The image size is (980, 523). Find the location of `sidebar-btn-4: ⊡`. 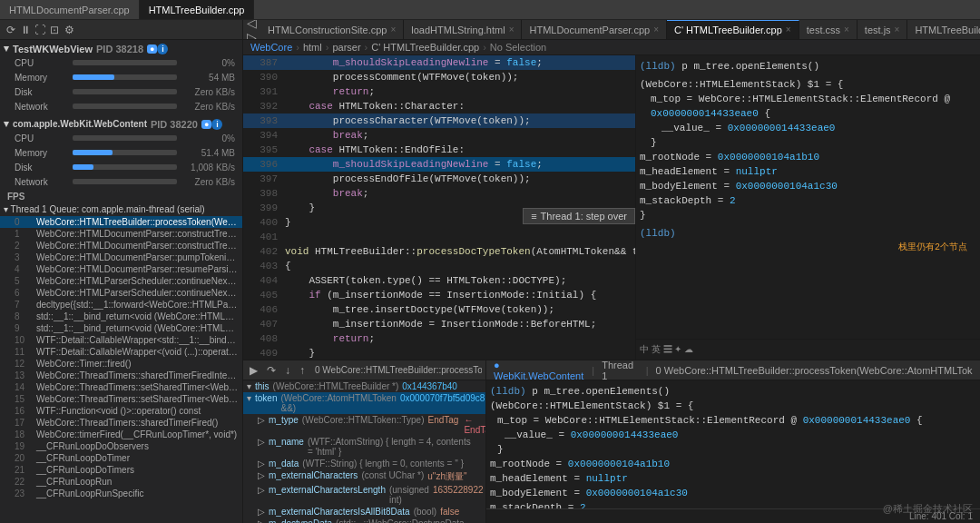

sidebar-btn-4: ⊡ is located at coordinates (54, 30).